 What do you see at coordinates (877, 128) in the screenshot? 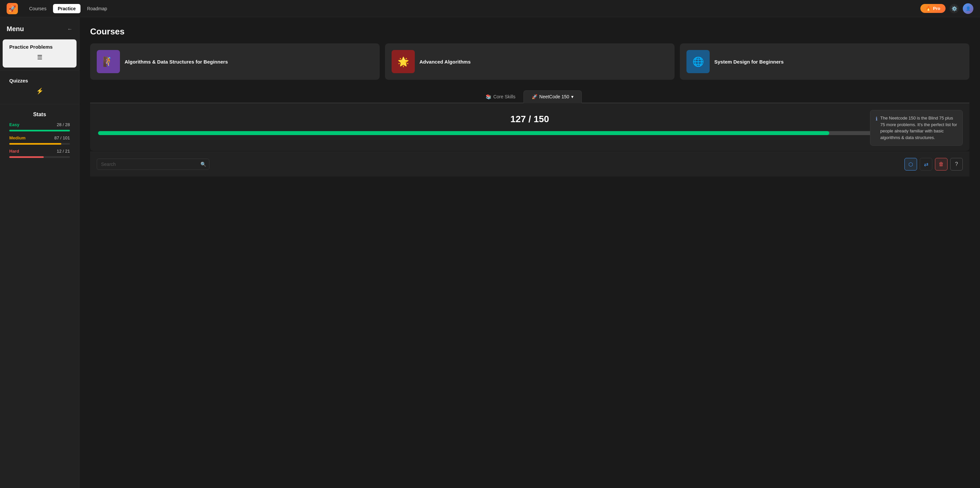
I see `info-circle-icon: ℹ` at bounding box center [877, 128].